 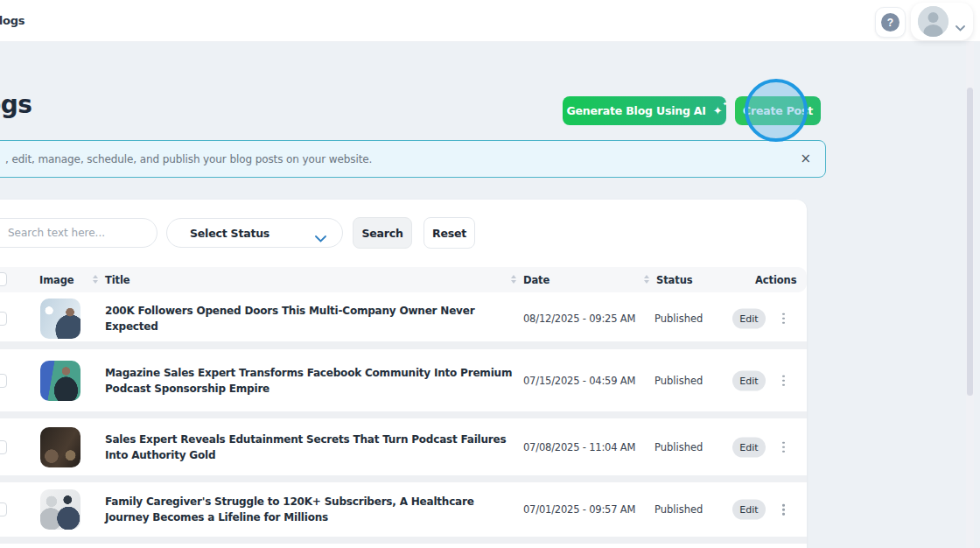 I want to click on page-title: Blogs, so click(x=16, y=105).